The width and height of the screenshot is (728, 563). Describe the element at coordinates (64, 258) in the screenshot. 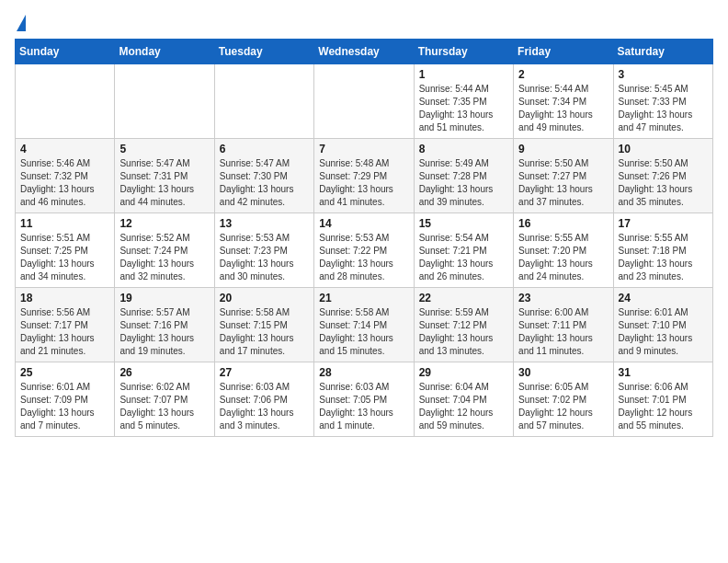

I see `day-info: Sunrise: 5:51 AMSunset: 7:25 PMDaylight:…` at that location.